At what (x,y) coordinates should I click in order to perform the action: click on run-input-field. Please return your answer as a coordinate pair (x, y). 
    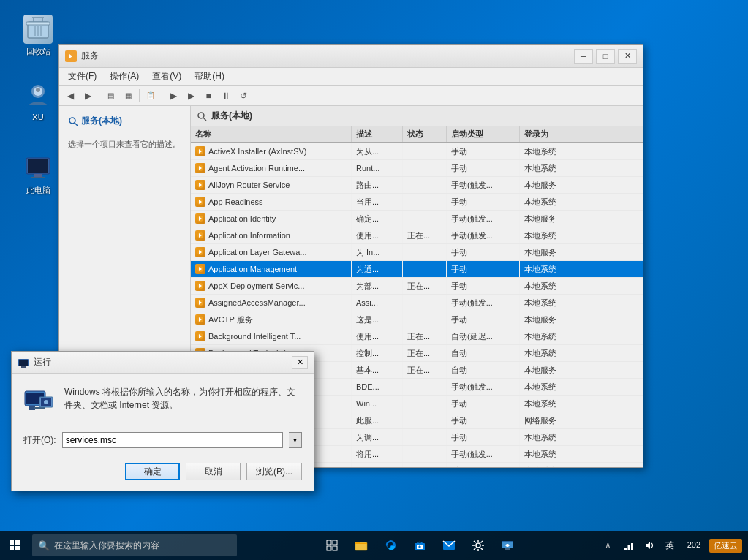
    Looking at the image, I should click on (173, 440).